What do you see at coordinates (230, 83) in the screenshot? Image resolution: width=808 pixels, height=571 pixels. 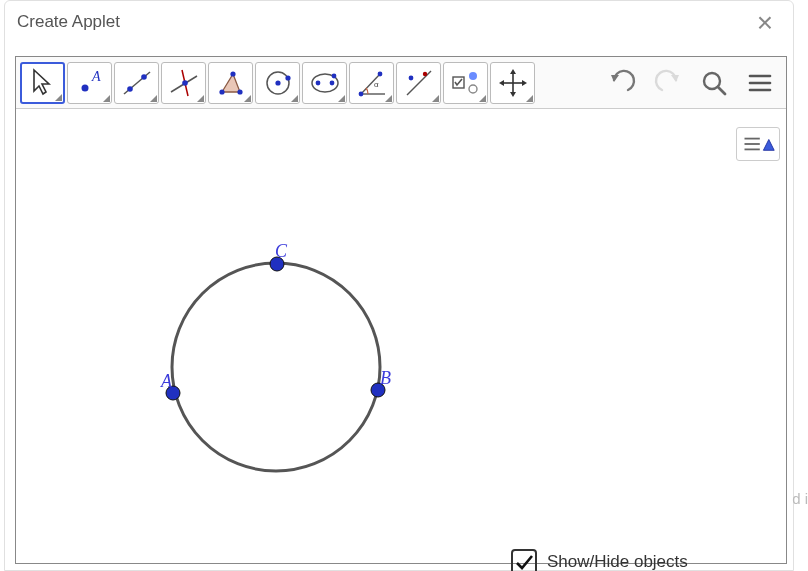 I see `tool-polygon` at bounding box center [230, 83].